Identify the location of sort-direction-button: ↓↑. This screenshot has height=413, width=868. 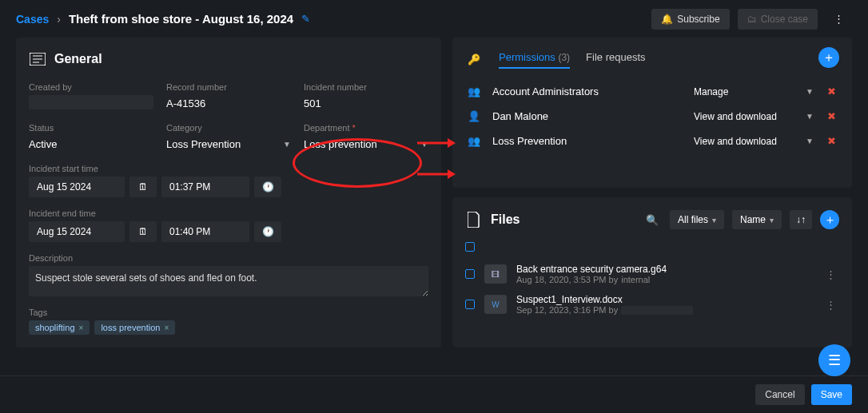
(801, 220).